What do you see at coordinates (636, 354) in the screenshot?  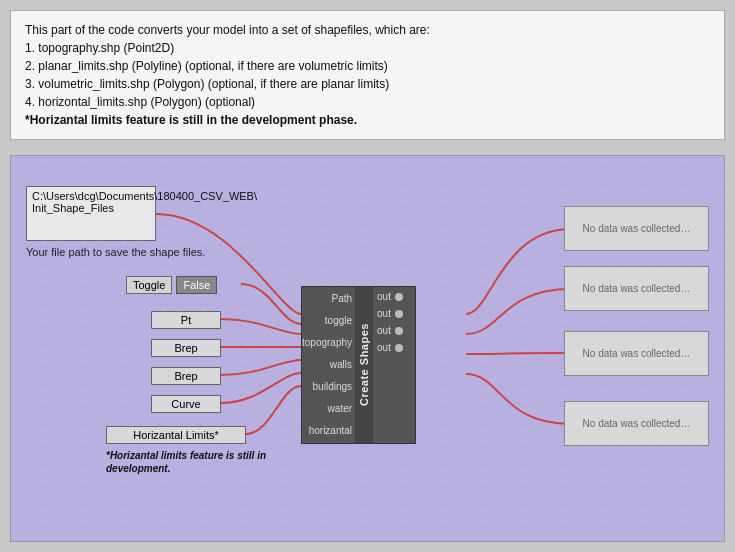 I see `output-box-3: No data was collected…` at bounding box center [636, 354].